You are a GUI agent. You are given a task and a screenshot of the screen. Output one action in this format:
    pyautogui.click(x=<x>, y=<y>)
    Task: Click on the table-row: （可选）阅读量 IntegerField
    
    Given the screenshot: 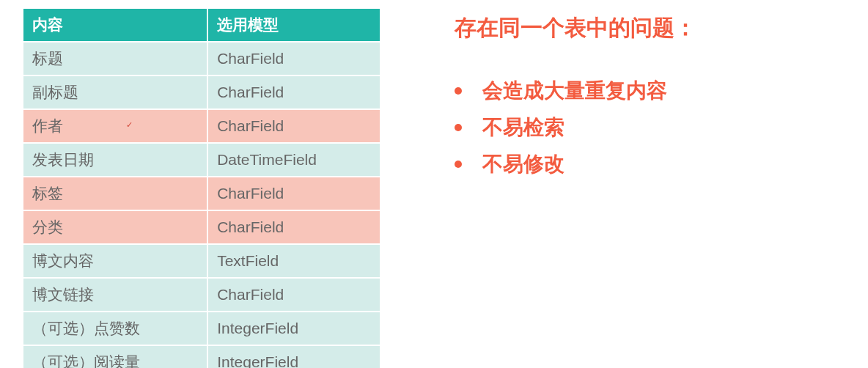 What is the action you would take?
    pyautogui.click(x=202, y=356)
    